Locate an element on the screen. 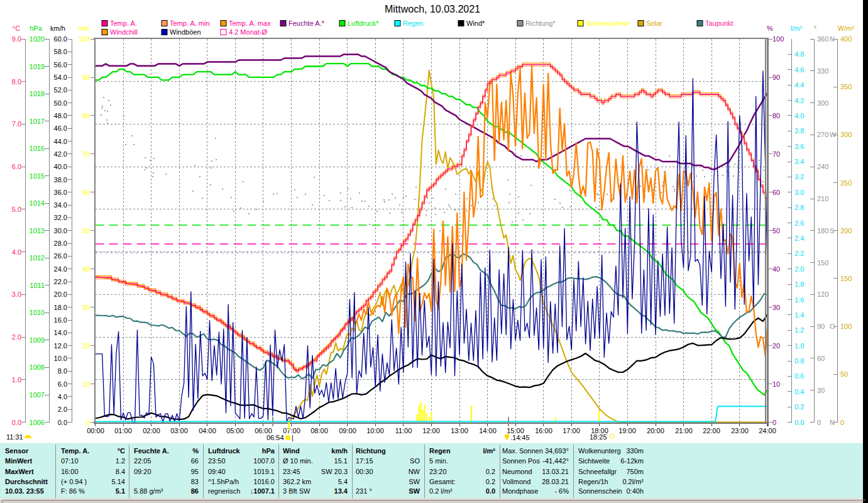 Image resolution: width=868 pixels, height=503 pixels. svg-text: 05:00 is located at coordinates (235, 431).